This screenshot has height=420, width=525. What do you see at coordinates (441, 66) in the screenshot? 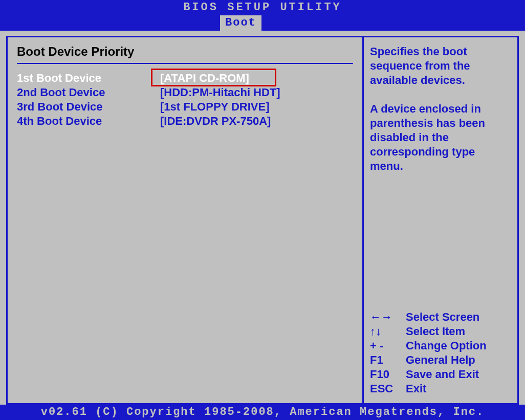
I see `help-paragraph: Specifies the boot sequence from the ava…` at bounding box center [441, 66].